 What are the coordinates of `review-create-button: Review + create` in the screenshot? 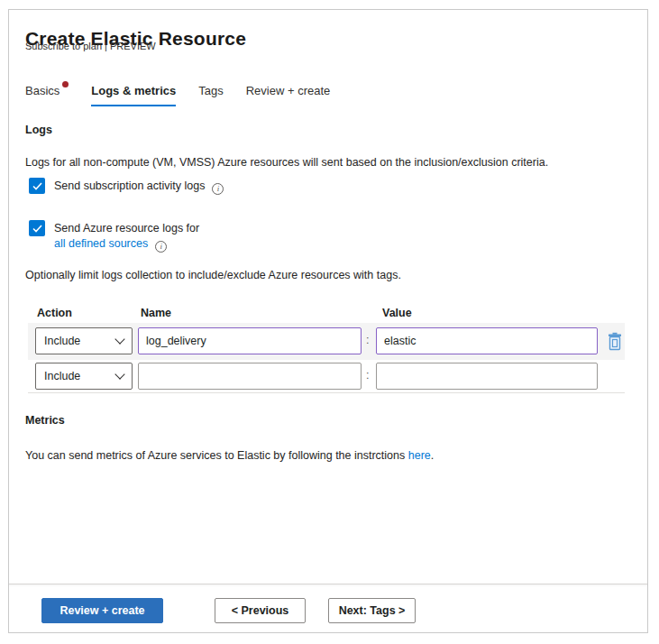 It's located at (103, 611).